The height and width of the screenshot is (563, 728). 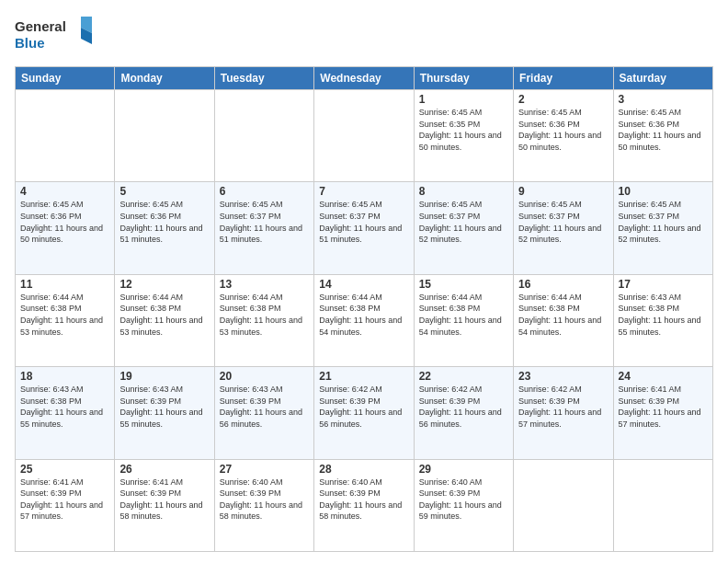 I want to click on calendar-cell: 2 Sunrise: 6:45 AMSunset: 6:36 PMDayligh…, so click(x=563, y=136).